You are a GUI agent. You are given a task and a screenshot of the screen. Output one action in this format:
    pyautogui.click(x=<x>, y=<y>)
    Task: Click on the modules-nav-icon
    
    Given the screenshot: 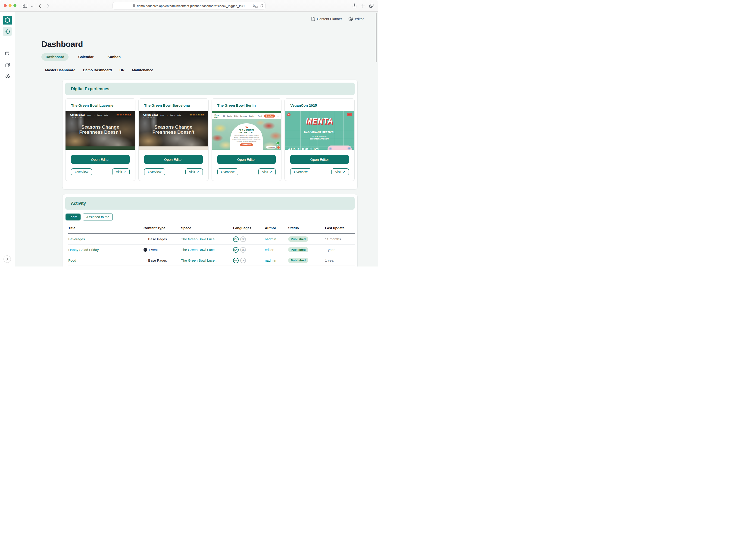 What is the action you would take?
    pyautogui.click(x=8, y=76)
    